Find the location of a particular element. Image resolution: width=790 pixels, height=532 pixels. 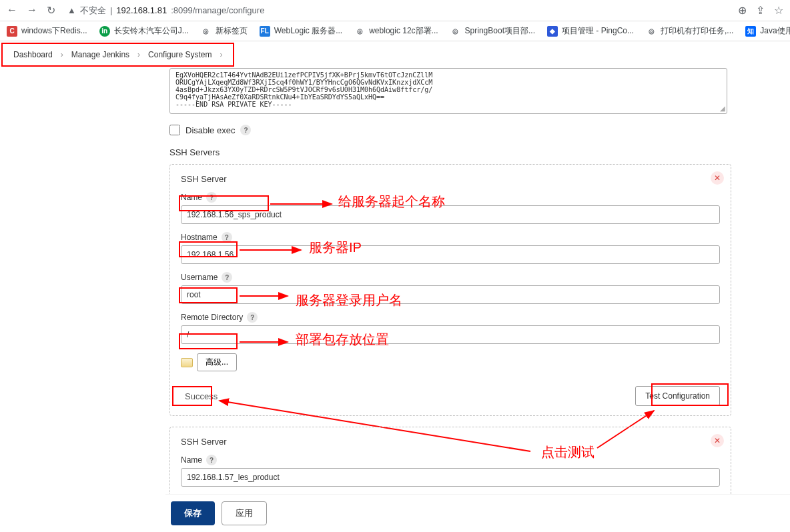

advanced-button: 高级... is located at coordinates (217, 363).